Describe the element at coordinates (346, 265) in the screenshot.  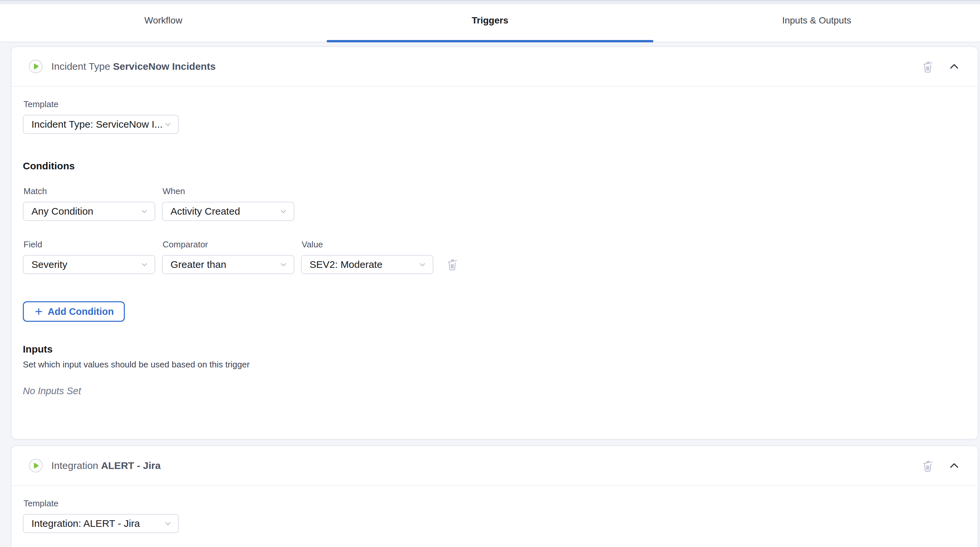
I see `value-select-value: SEV2: Moderate` at that location.